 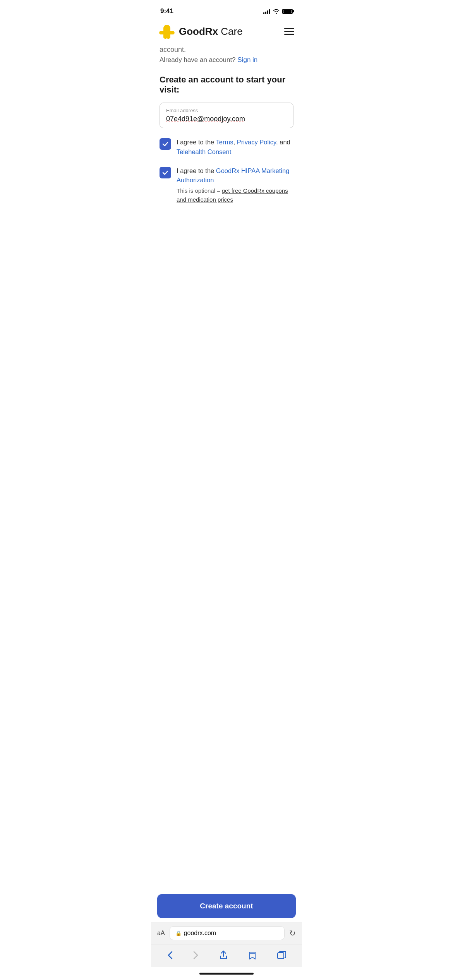 I want to click on signal-icon, so click(x=267, y=12).